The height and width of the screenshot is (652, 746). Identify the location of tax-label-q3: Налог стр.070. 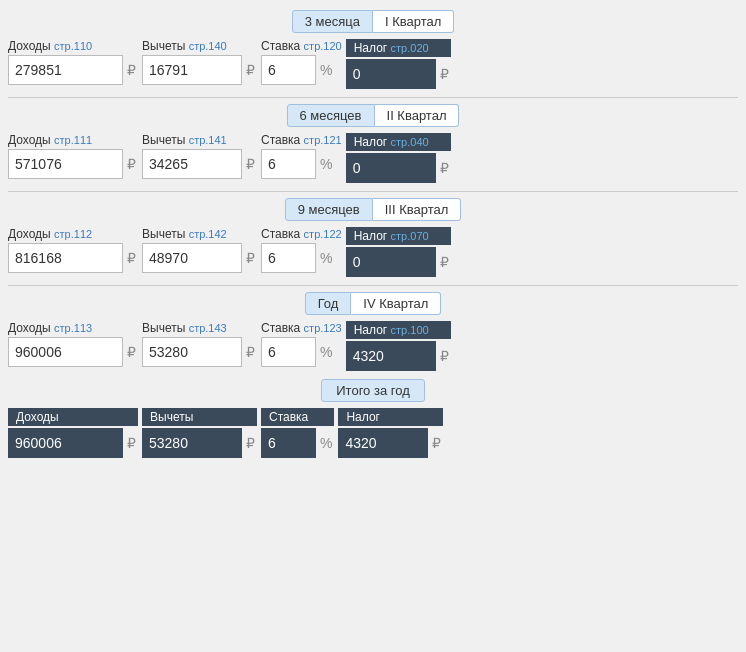
(398, 236).